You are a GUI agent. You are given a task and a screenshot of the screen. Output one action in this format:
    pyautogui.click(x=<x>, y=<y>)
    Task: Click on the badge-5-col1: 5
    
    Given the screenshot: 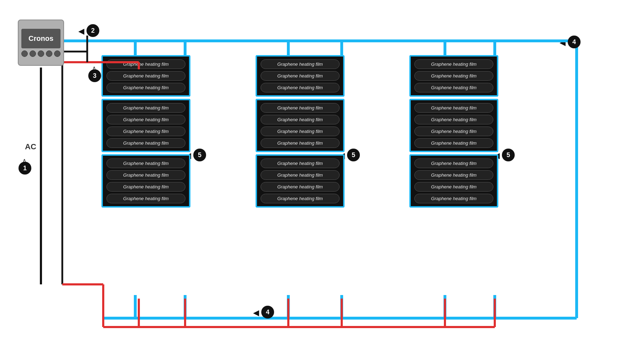 What is the action you would take?
    pyautogui.click(x=200, y=155)
    